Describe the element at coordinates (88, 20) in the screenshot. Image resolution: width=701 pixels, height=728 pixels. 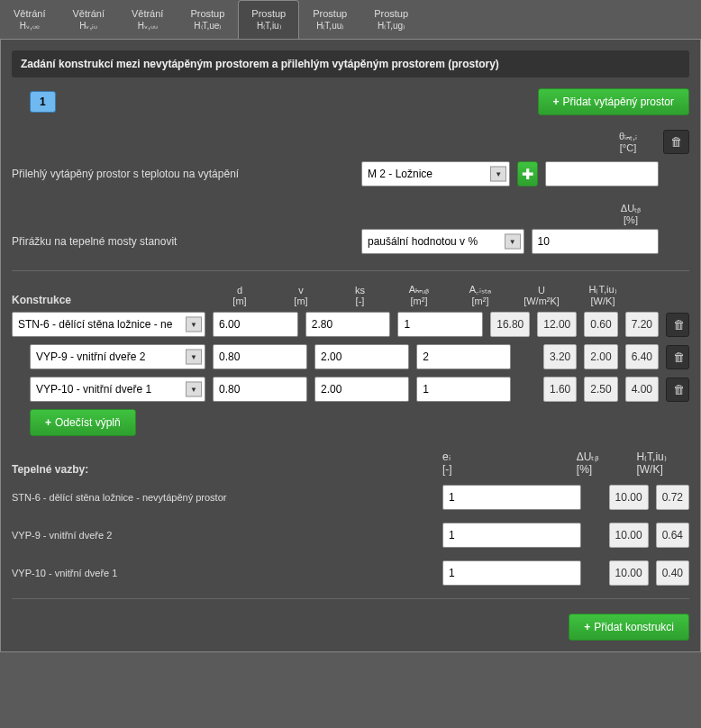
I see `tab-1: VětráníHᵥ,ᵢᵤ` at that location.